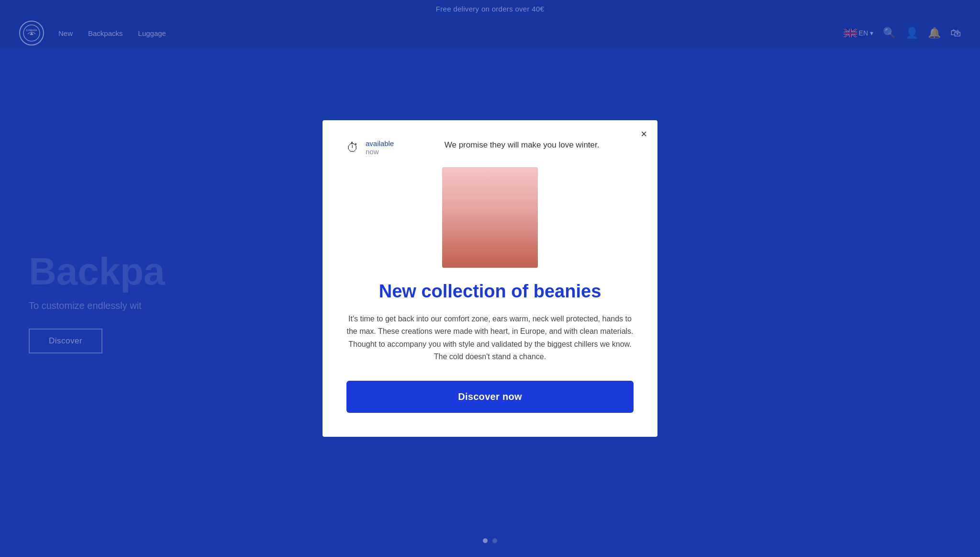  What do you see at coordinates (380, 148) in the screenshot?
I see `modal-available-text: available now` at bounding box center [380, 148].